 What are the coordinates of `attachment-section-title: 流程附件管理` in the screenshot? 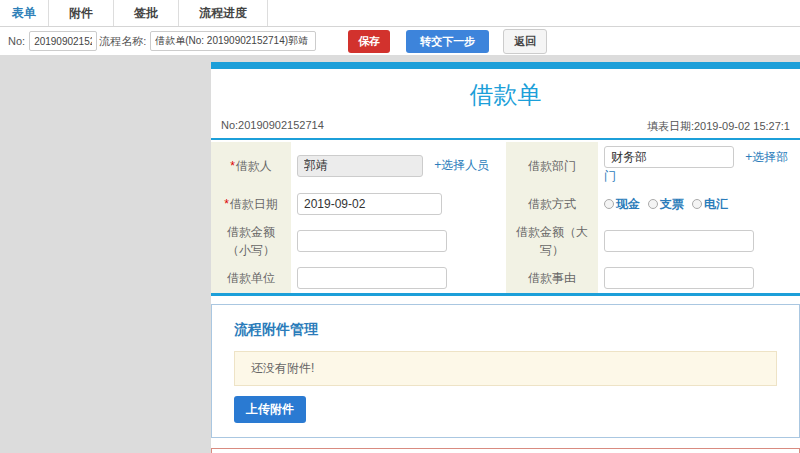 It's located at (506, 330).